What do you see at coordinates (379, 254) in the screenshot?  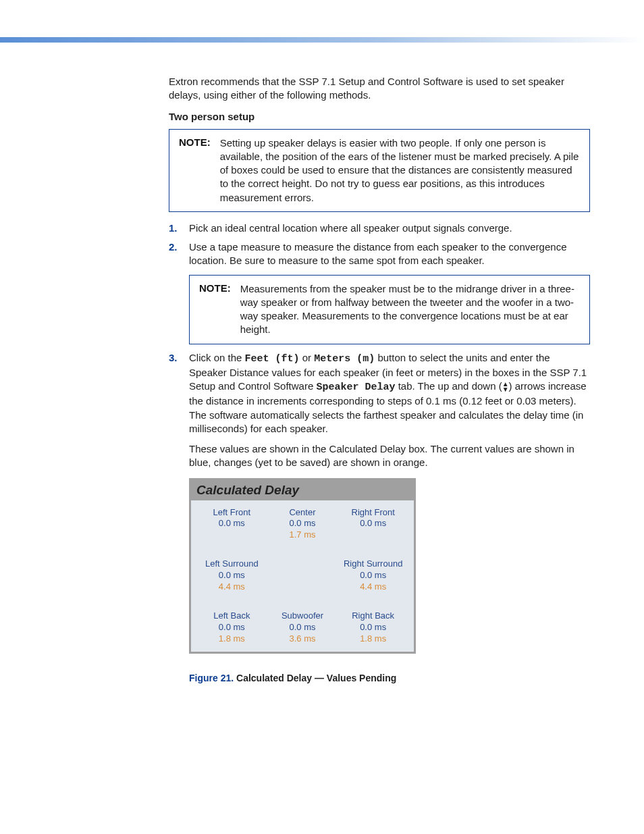 I see `step-2: Use a tape measure to measure the distan…` at bounding box center [379, 254].